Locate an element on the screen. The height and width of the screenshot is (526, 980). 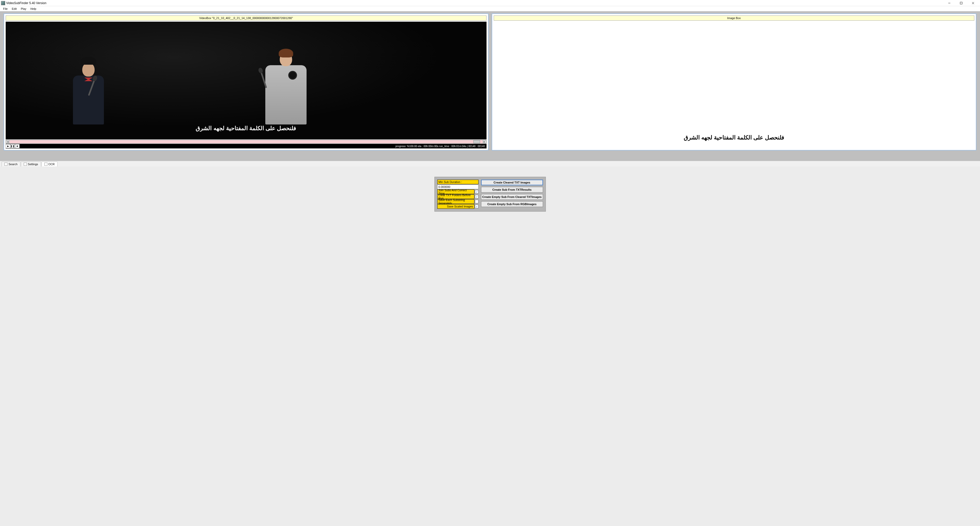
video-area: فلنحصل على الكلمة المفتاحية لجهه الشرق ✕… is located at coordinates (246, 81).